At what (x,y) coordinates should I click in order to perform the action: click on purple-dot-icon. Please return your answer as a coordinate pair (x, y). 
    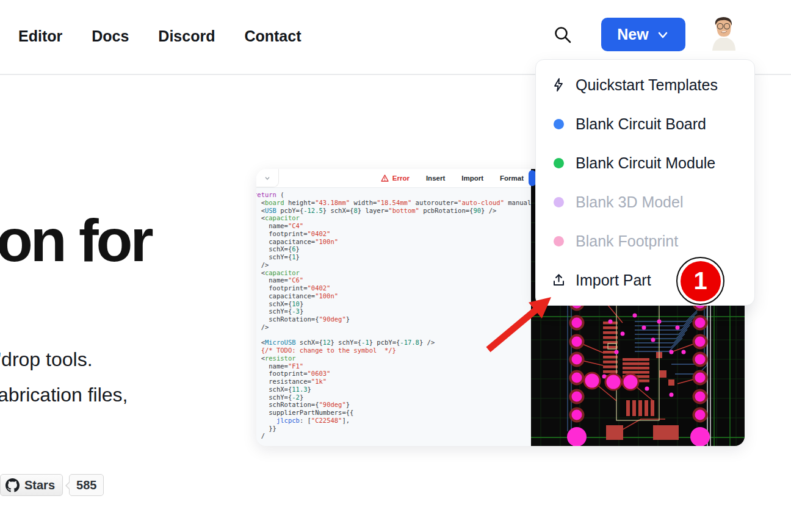
    Looking at the image, I should click on (559, 203).